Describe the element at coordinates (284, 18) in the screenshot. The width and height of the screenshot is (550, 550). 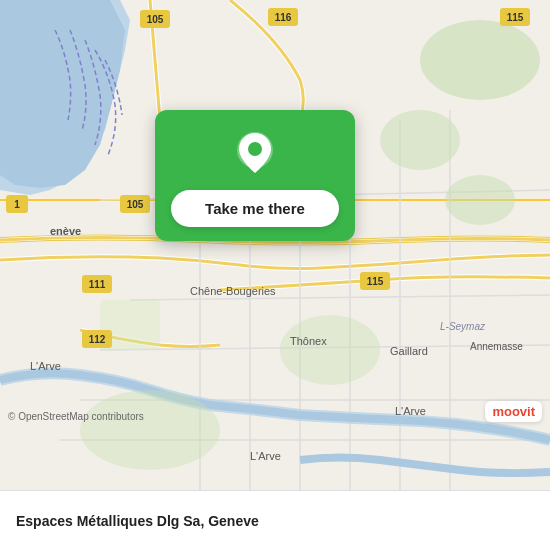
I see `svg-text: 116` at that location.